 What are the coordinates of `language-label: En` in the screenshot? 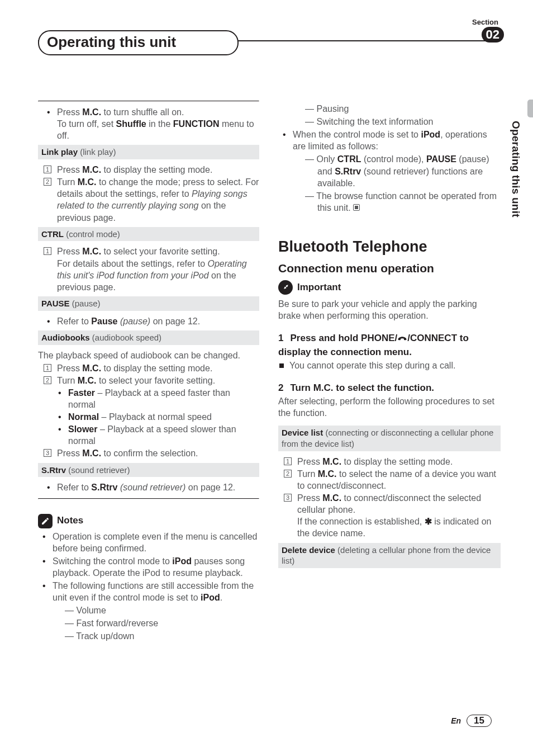 It's located at (456, 721).